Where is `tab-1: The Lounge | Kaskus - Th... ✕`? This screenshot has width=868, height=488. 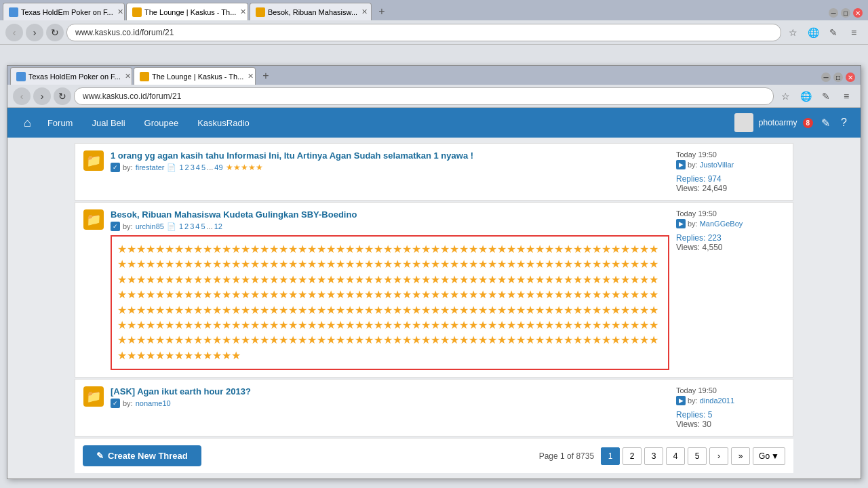 tab-1: The Lounge | Kaskus - Th... ✕ is located at coordinates (187, 12).